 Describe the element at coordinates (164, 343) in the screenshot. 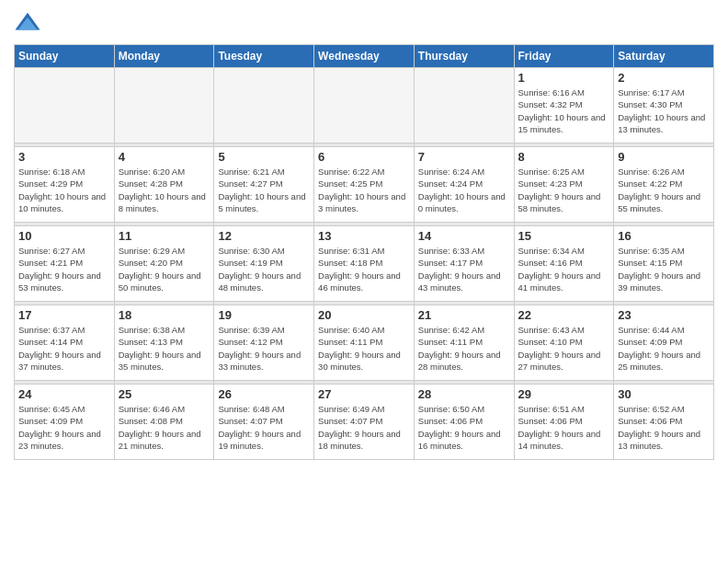

I see `day-cell: 18Sunrise: 6:38 AM Sunset: 4:13 PM Dayli…` at that location.